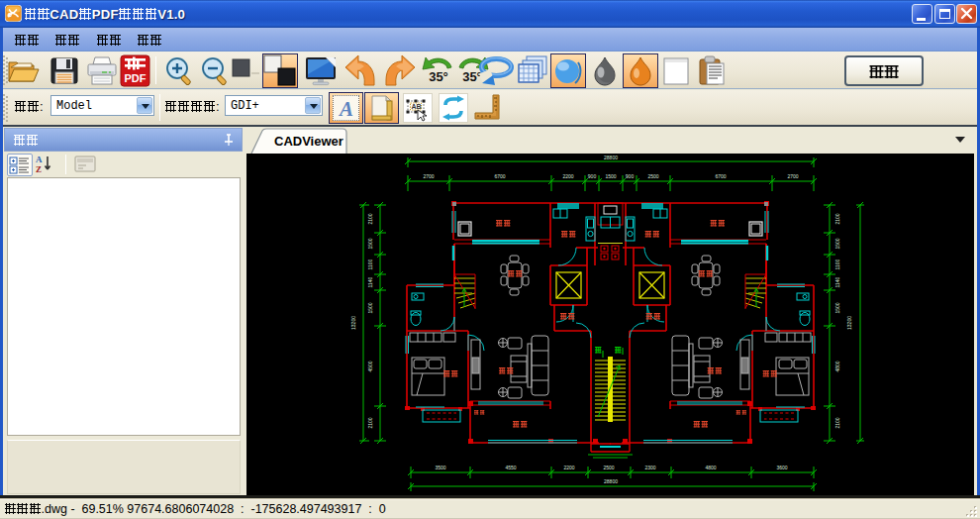 The height and width of the screenshot is (519, 980). Describe the element at coordinates (136, 78) in the screenshot. I see `svg-text: PDF` at that location.